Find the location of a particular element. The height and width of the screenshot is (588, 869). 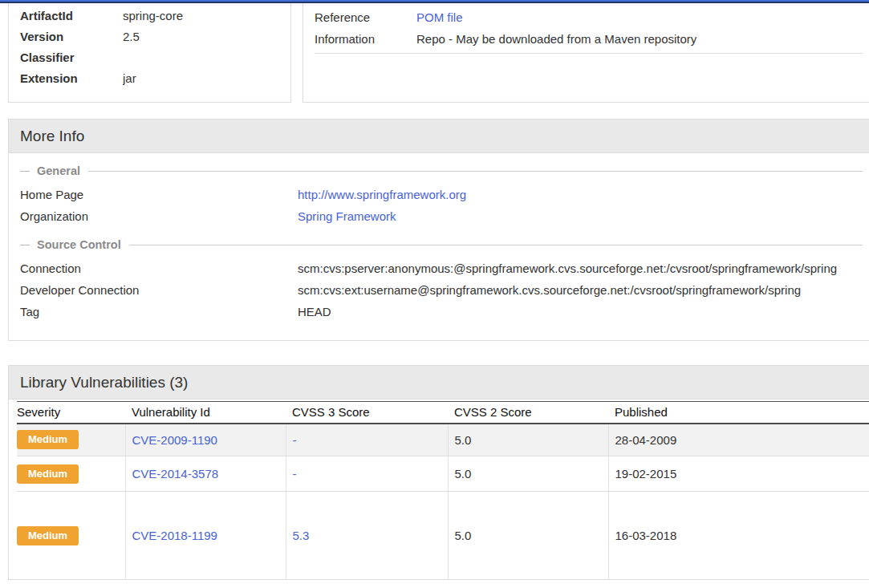

table-header-row: Severity Vulnerability Id CVSS 3 Score C… is located at coordinates (443, 412).